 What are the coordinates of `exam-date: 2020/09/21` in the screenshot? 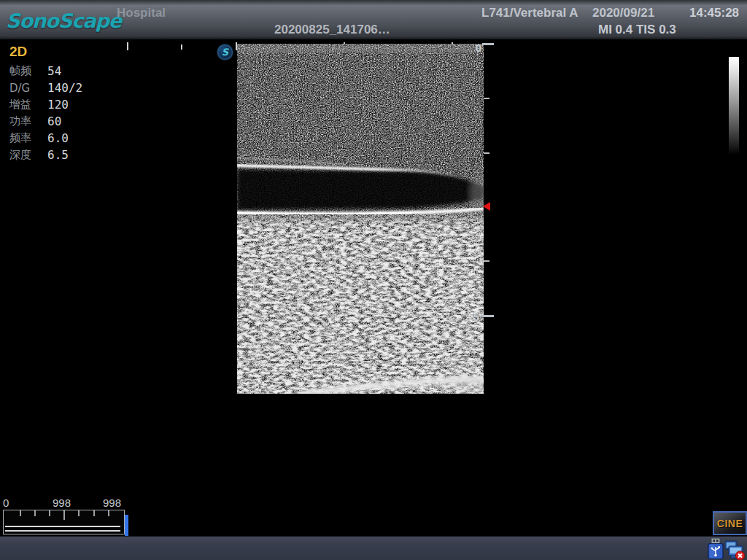 It's located at (623, 13).